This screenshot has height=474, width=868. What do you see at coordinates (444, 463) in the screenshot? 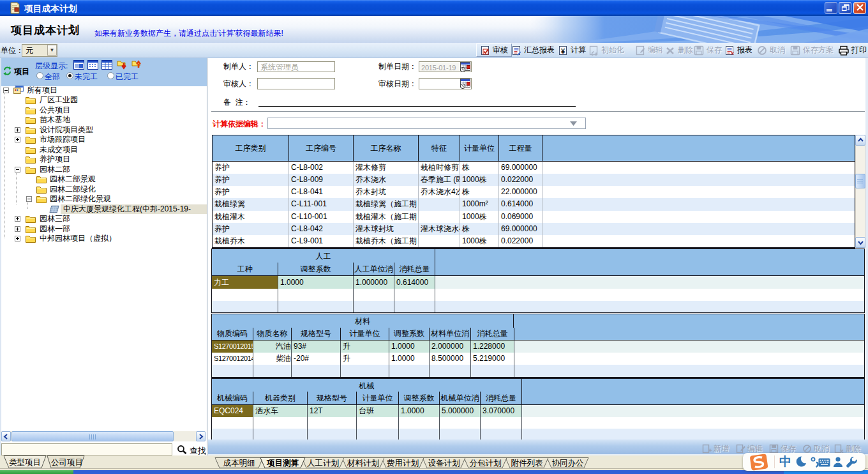
I see `svg-text: 设备计划` at bounding box center [444, 463].